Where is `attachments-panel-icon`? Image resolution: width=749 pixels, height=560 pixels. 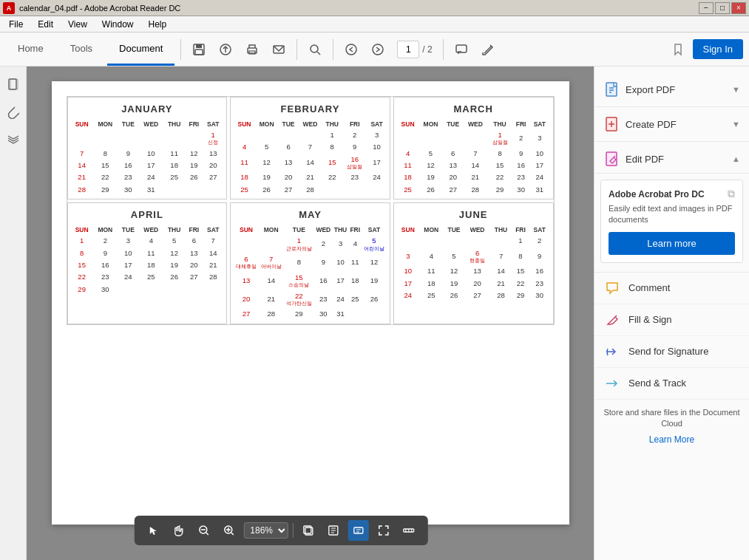 attachments-panel-icon is located at coordinates (13, 112).